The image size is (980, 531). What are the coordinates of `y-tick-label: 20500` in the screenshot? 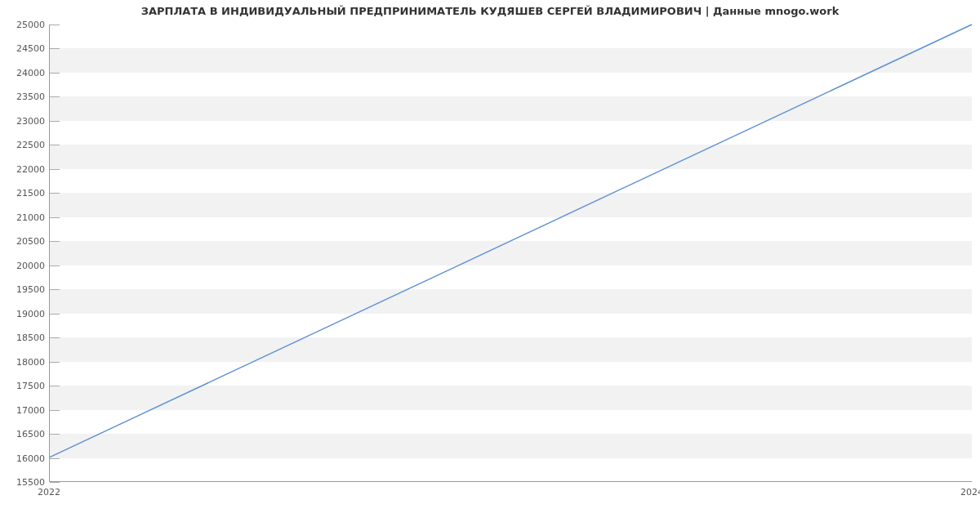 It's located at (24, 242).